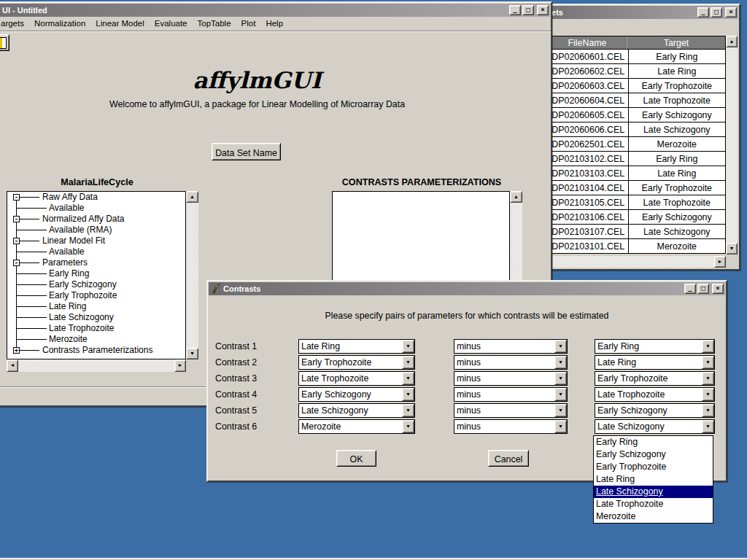 Image resolution: width=747 pixels, height=560 pixels. I want to click on contrasts-titlebar: Contrasts _ □ ×, so click(467, 289).